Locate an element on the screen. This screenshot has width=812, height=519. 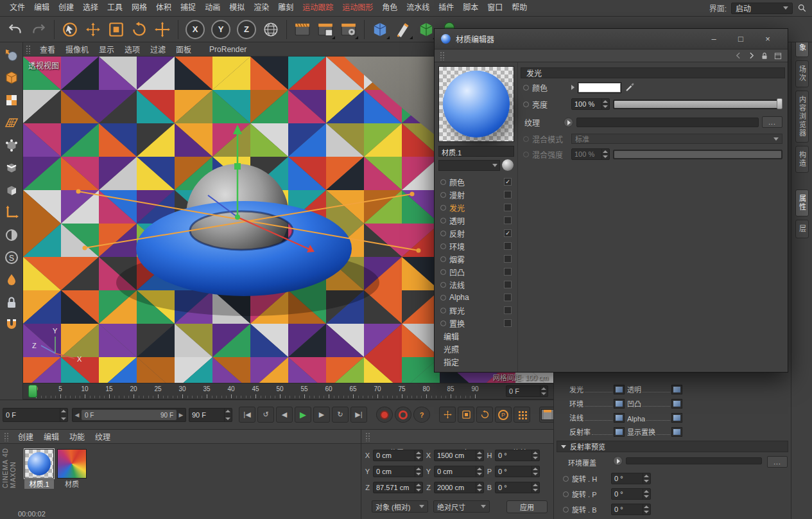
lock-y-axis-button: Y is located at coordinates (221, 30).